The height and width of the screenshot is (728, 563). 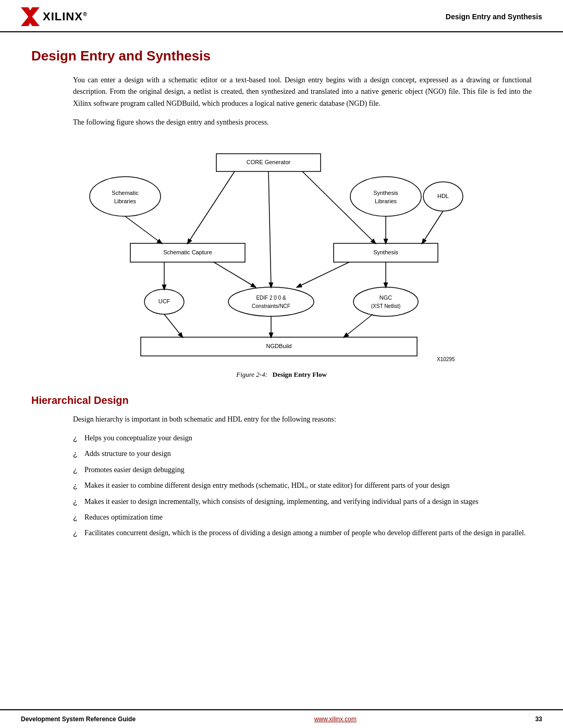 I want to click on page-footer: Development System Reference Guide www.x…, so click(x=282, y=719).